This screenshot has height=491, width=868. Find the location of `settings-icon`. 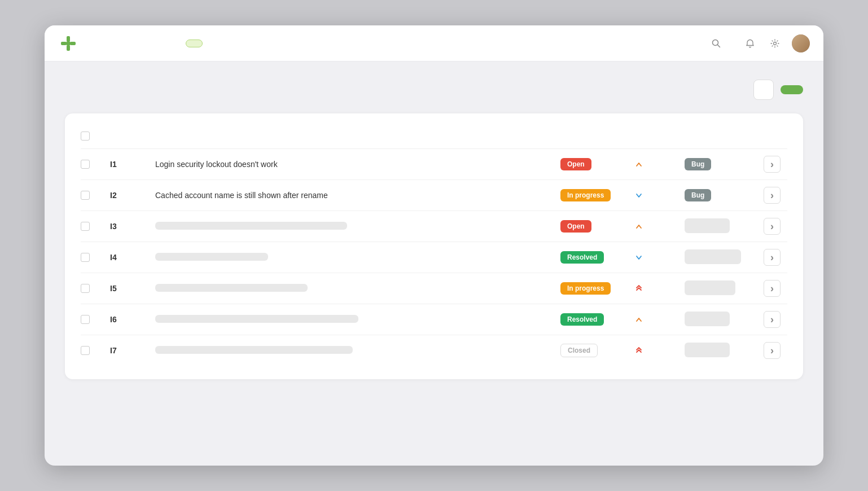

settings-icon is located at coordinates (775, 43).